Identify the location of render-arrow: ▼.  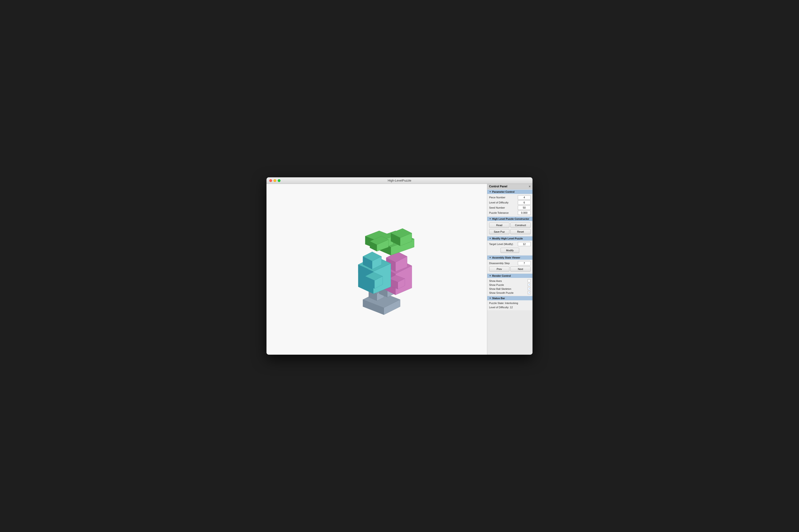
(490, 276).